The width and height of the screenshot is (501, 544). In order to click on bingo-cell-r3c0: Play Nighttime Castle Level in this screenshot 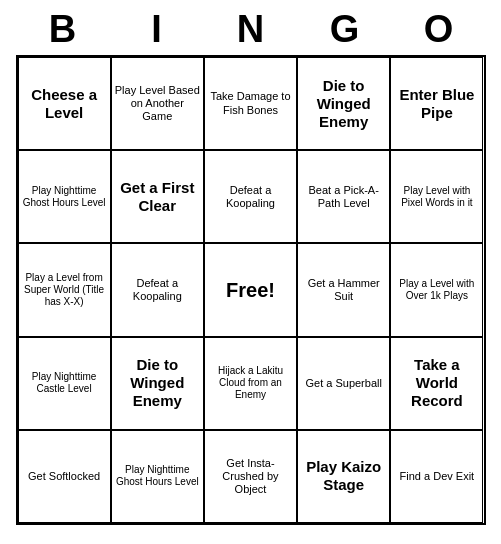, I will do `click(64, 384)`.